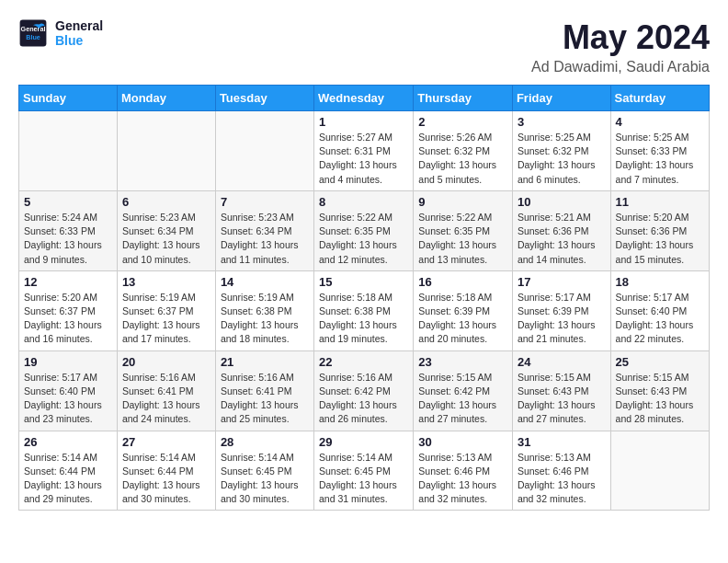 Image resolution: width=728 pixels, height=563 pixels. I want to click on title-block: May 2024 Ad Dawadimi, Saudi Arabia, so click(620, 47).